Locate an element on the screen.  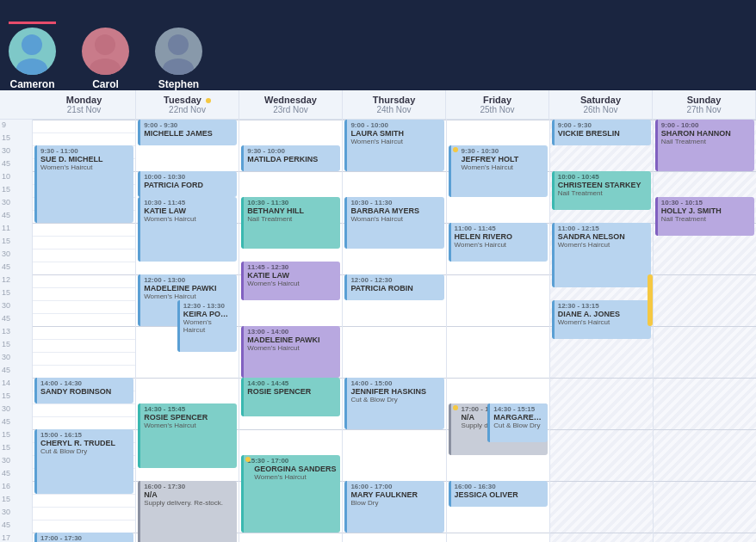
day-col-wednesday: 9:30 - 10:00 MATILDA PERKINS 10:30 - 11:… is located at coordinates (291, 330).